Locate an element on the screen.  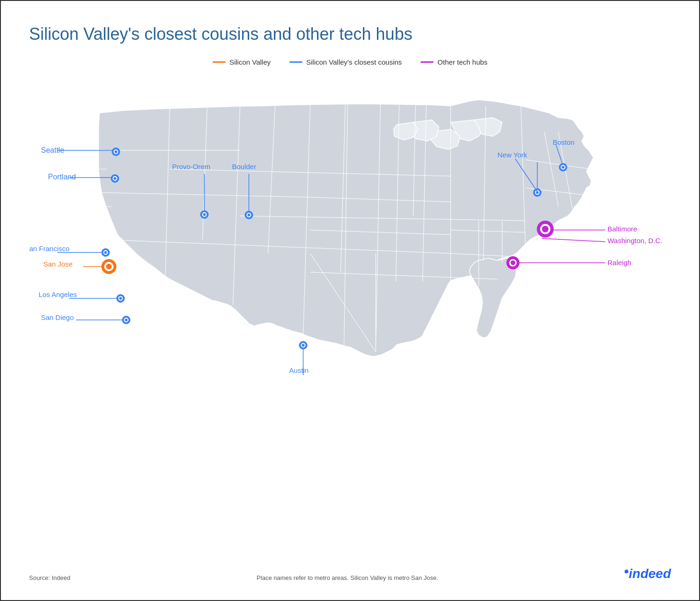
legend-cousins: Silicon Valley's closest cousins is located at coordinates (346, 62).